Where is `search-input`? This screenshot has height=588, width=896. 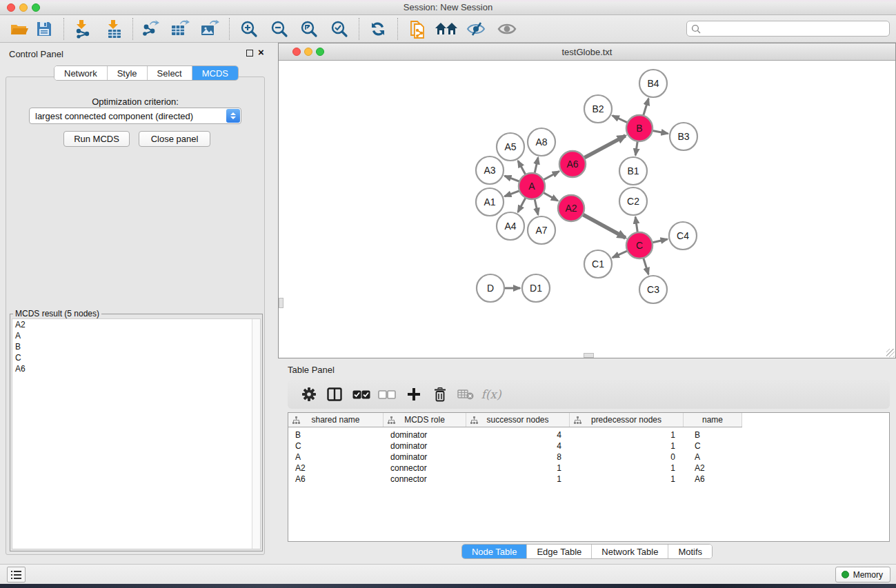 search-input is located at coordinates (788, 29).